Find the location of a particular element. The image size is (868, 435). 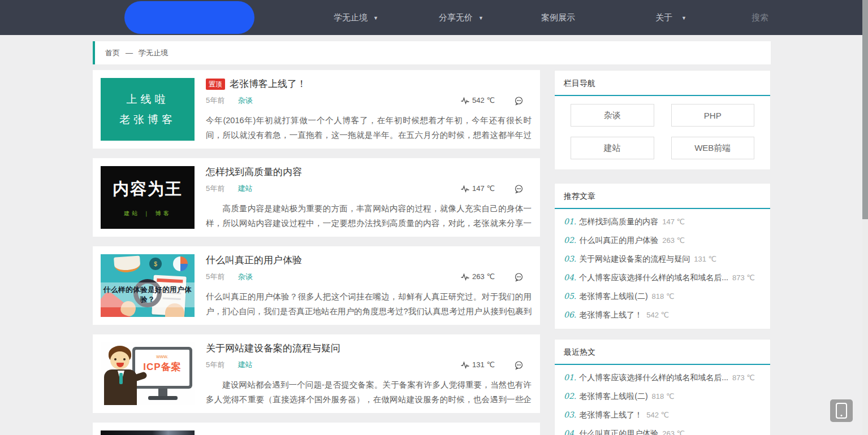

article-card: $ 什么样的体验是好的用户体验？ 什么叫真正的用户体验 5年前 杂谈 263 ℃ is located at coordinates (317, 286).